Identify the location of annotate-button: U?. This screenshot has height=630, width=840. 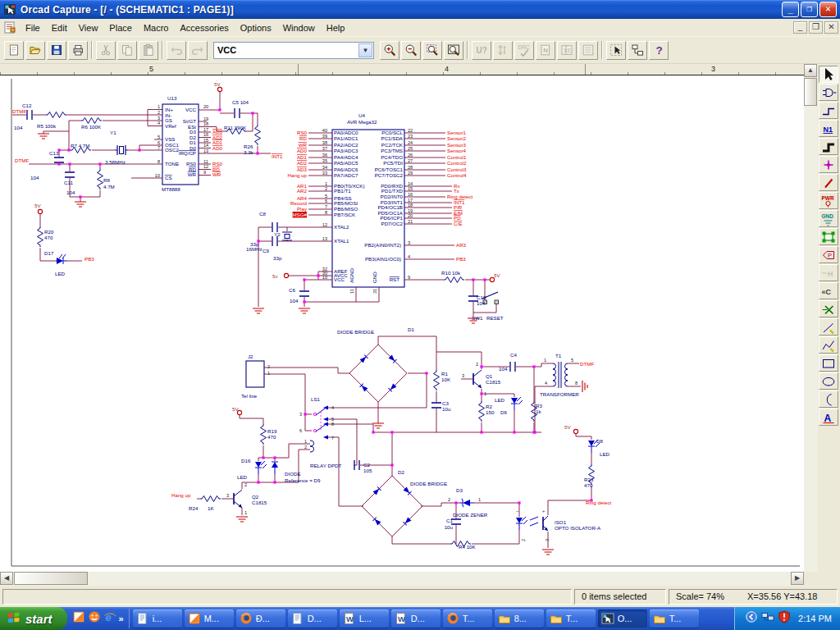
(482, 51).